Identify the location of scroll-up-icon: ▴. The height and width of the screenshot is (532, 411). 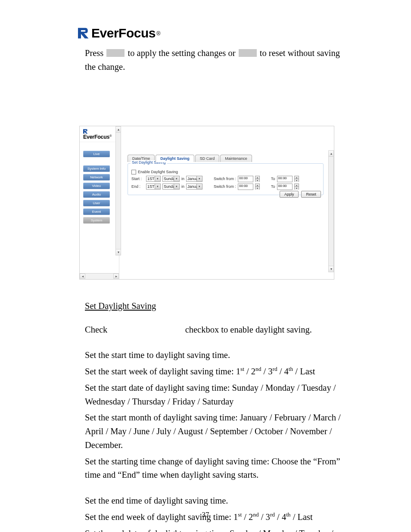
(331, 154).